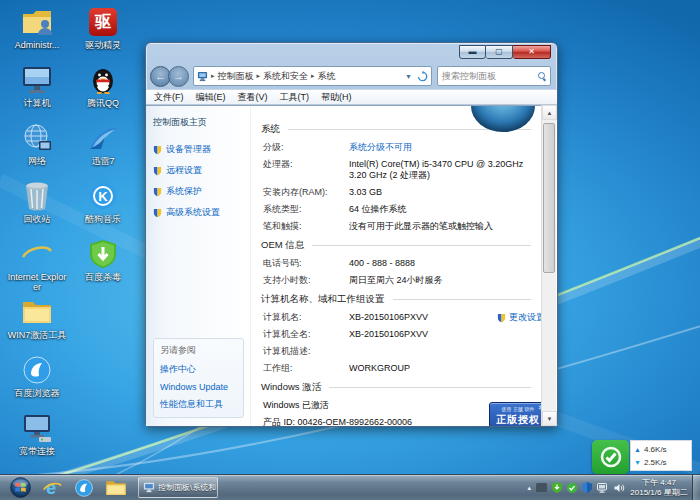  What do you see at coordinates (37, 434) in the screenshot?
I see `desktop-icon-broadband: 宽带连接` at bounding box center [37, 434].